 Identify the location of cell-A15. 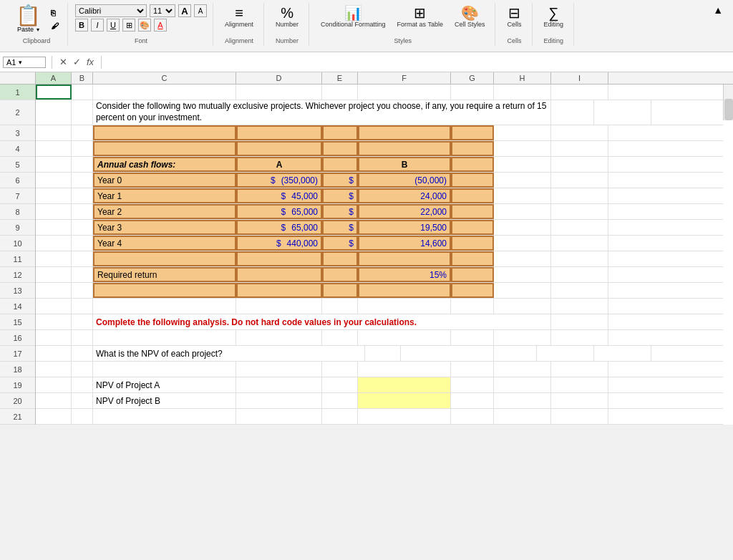
(54, 322).